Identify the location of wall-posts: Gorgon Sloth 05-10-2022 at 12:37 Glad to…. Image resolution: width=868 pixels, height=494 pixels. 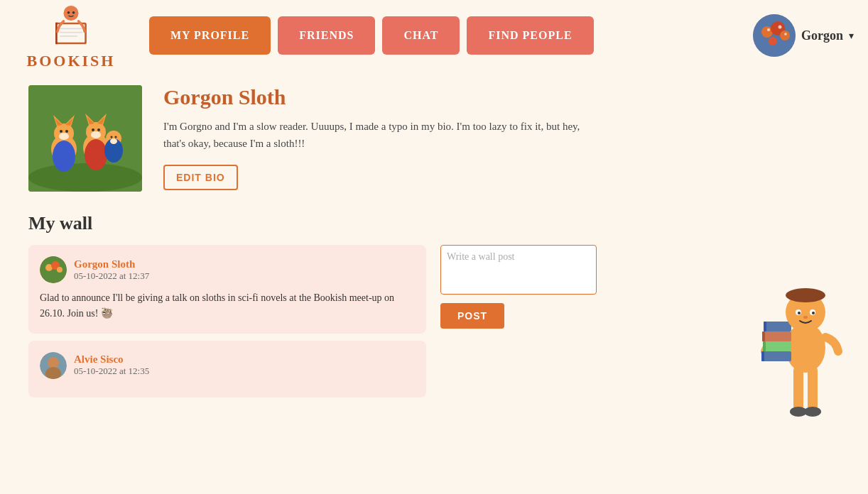
(227, 321).